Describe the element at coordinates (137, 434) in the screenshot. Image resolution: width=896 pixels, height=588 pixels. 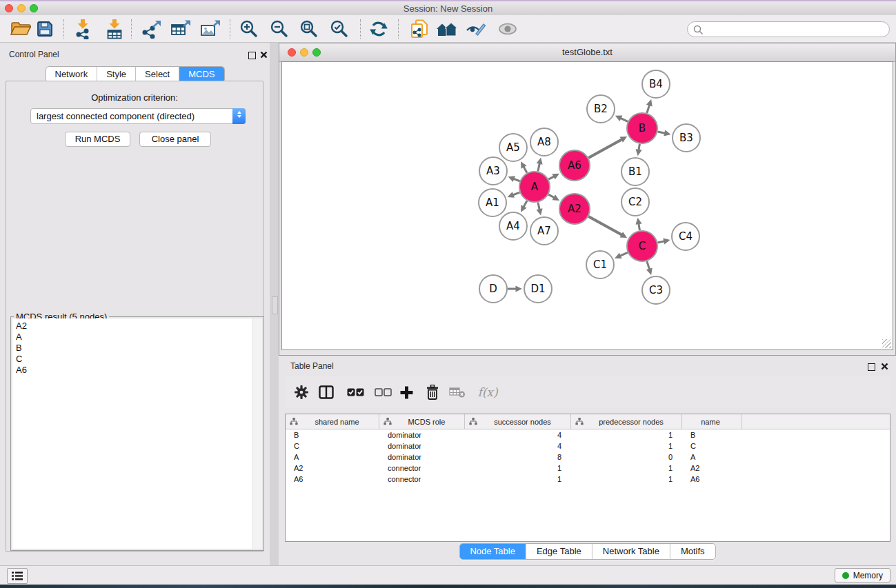
I see `mcds-result-list: A2ABCA6` at that location.